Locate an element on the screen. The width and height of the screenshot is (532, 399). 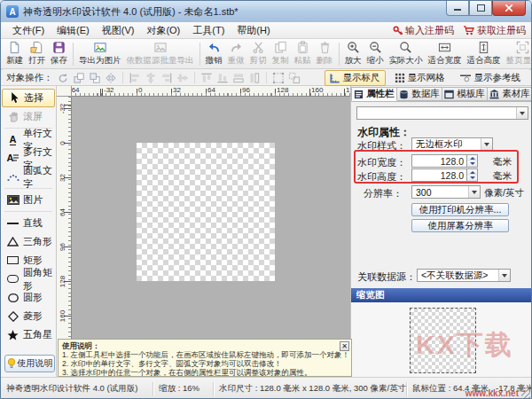
h-ruler-label: -32 is located at coordinates (109, 90).